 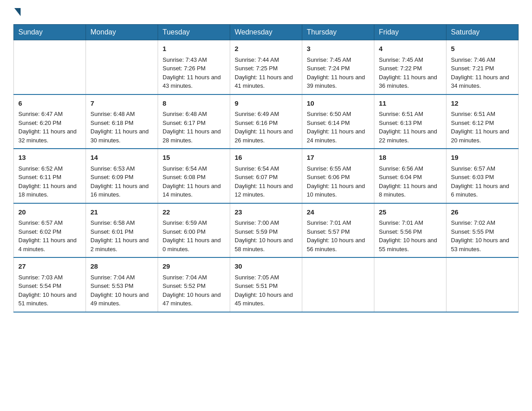 What do you see at coordinates (113, 278) in the screenshot?
I see `sunrise-text: Sunrise: 7:04 AM` at bounding box center [113, 278].